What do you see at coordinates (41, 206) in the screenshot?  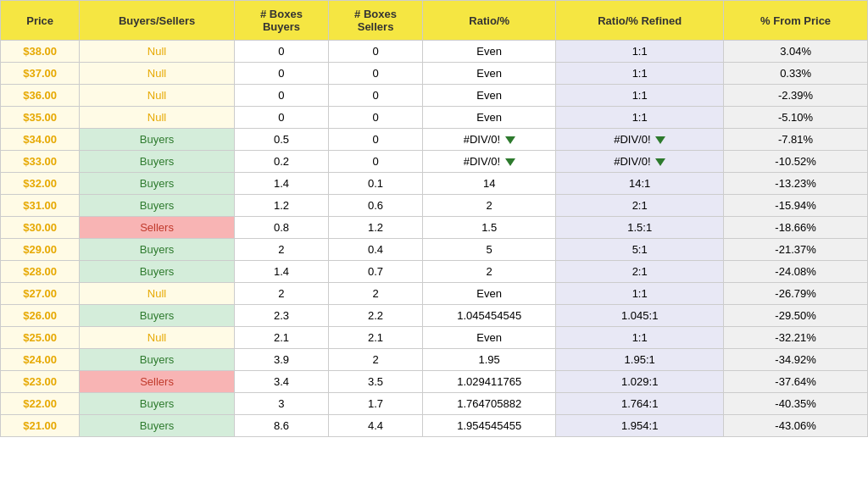 I see `price-cell: $31.00` at bounding box center [41, 206].